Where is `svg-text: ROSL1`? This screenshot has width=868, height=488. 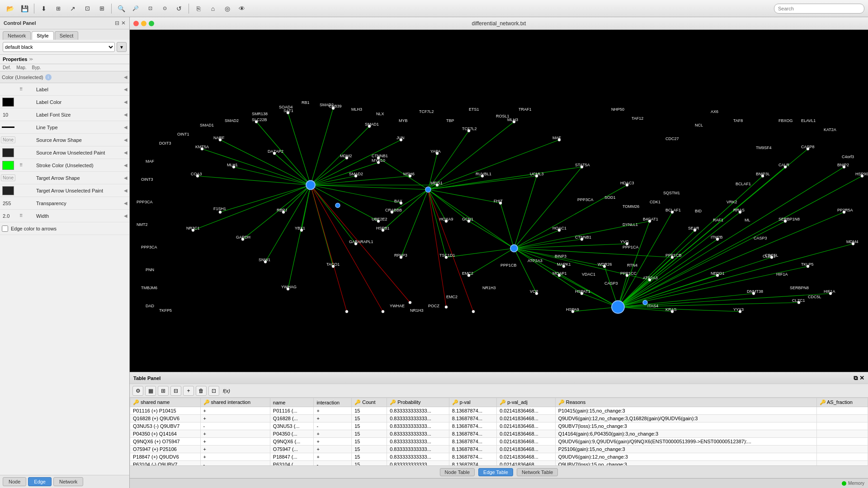
svg-text: ROSL1 is located at coordinates (503, 116).